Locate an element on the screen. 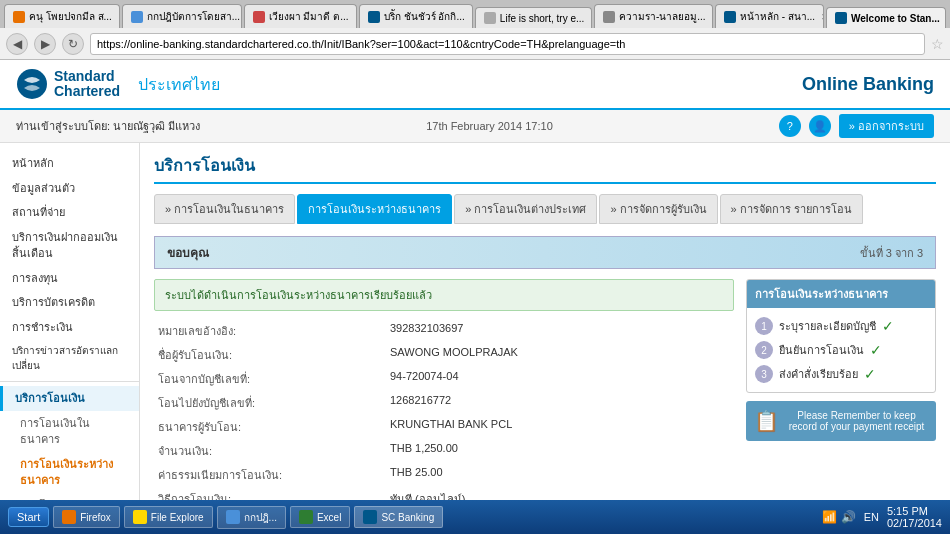 Image resolution: width=950 pixels, height=534 pixels. taskbar-app-banking: SC Banking is located at coordinates (398, 517).